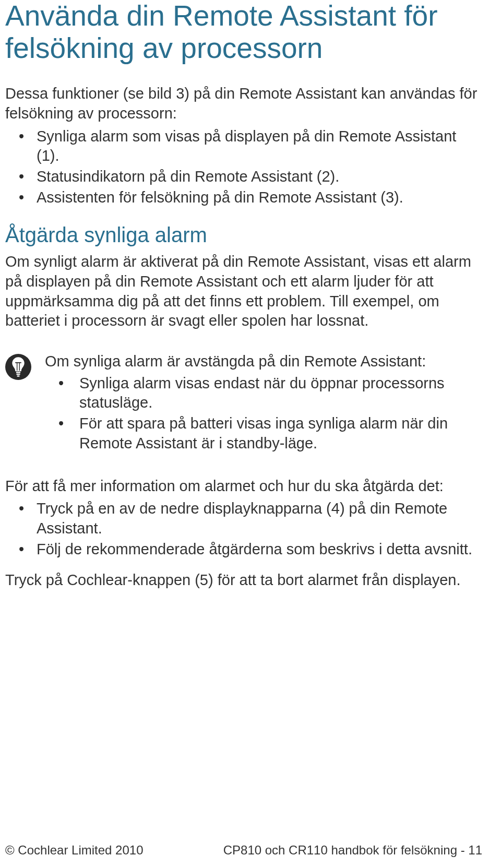 The height and width of the screenshot is (868, 501). What do you see at coordinates (259, 550) in the screenshot?
I see `list-item: Följ de rekommenderade åtgärderna som be…` at bounding box center [259, 550].